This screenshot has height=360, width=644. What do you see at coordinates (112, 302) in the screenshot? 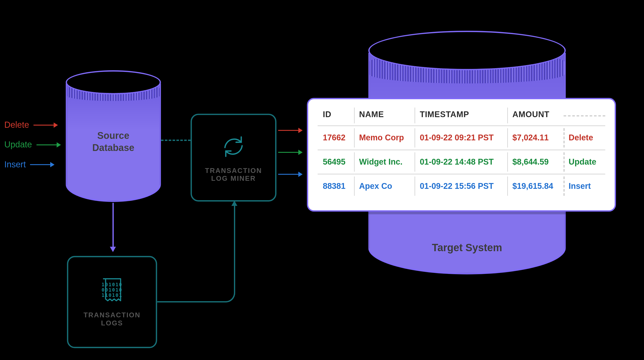
I see `transaction-logs-node: 101010 001010 110101 TRANSACTION LOGS` at bounding box center [112, 302].